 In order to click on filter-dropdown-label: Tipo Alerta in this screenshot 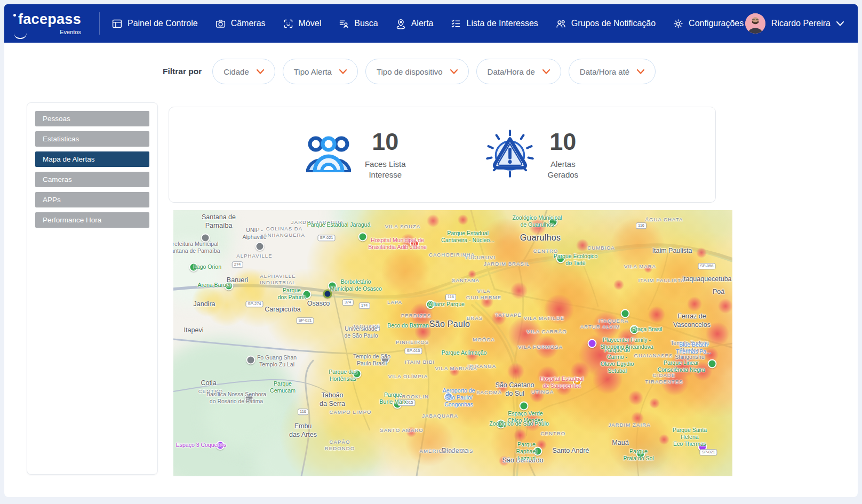, I will do `click(313, 71)`.